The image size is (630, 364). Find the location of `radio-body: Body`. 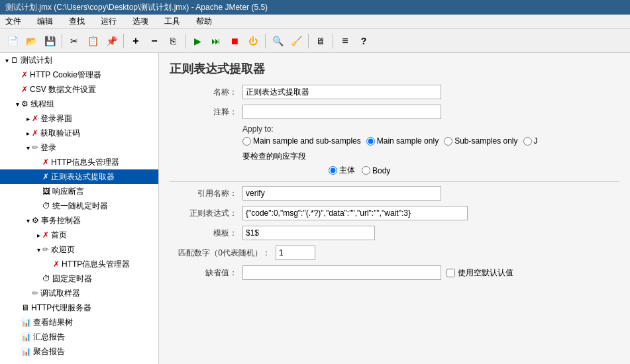

radio-body: Body is located at coordinates (376, 171).